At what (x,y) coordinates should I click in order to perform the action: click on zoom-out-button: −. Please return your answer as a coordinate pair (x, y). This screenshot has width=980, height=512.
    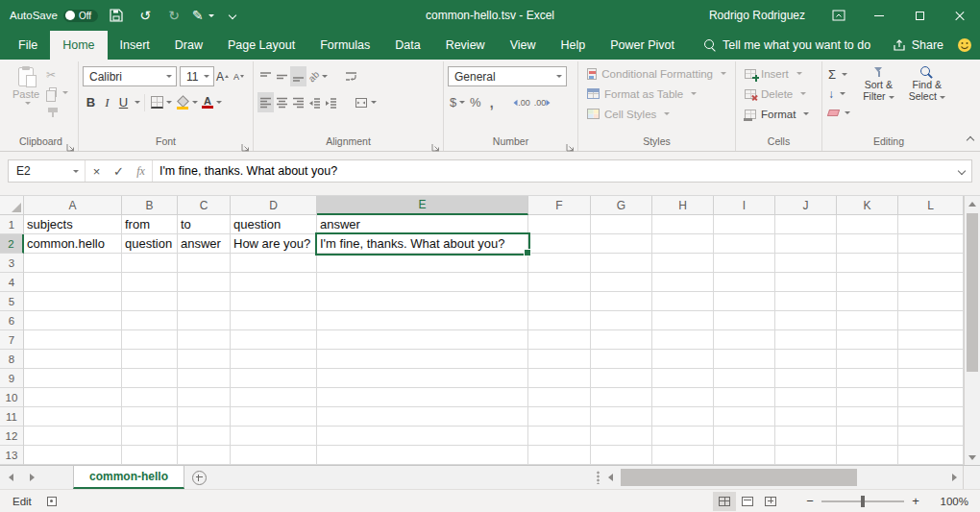
    Looking at the image, I should click on (810, 501).